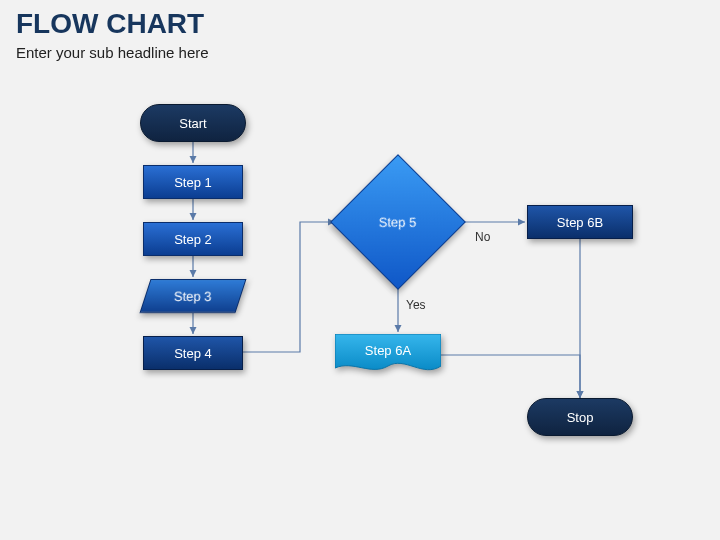  I want to click on page-subtitle: Enter your sub headline here, so click(112, 52).